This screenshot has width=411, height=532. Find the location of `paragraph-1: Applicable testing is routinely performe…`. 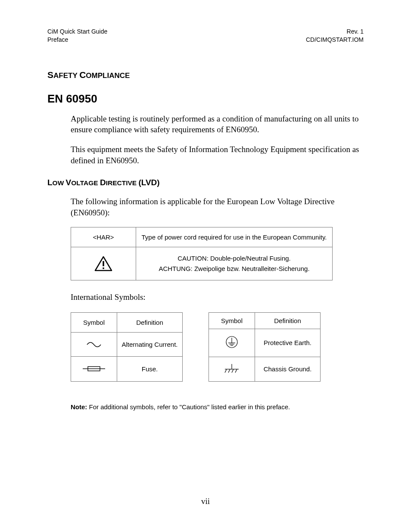

paragraph-1: Applicable testing is routinely performe… is located at coordinates (206, 124).